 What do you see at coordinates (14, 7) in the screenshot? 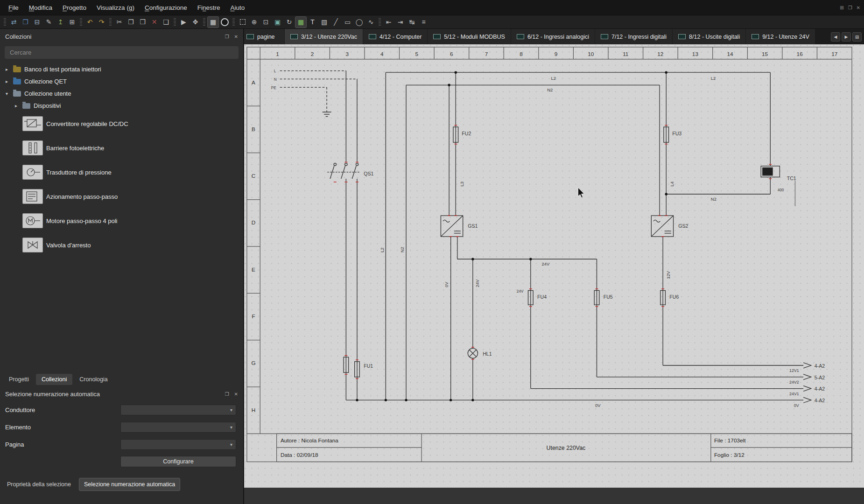
I see `menu-file: File` at bounding box center [14, 7].